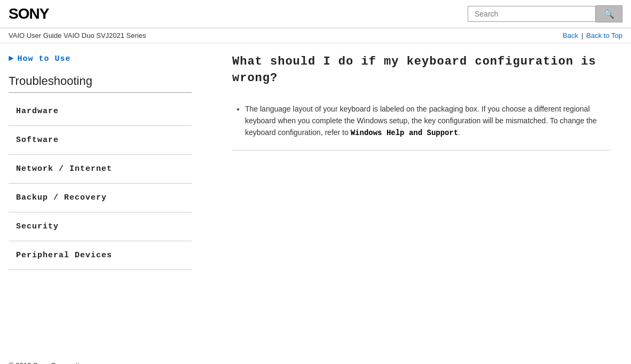  Describe the element at coordinates (609, 14) in the screenshot. I see `search-button: 🔍` at that location.